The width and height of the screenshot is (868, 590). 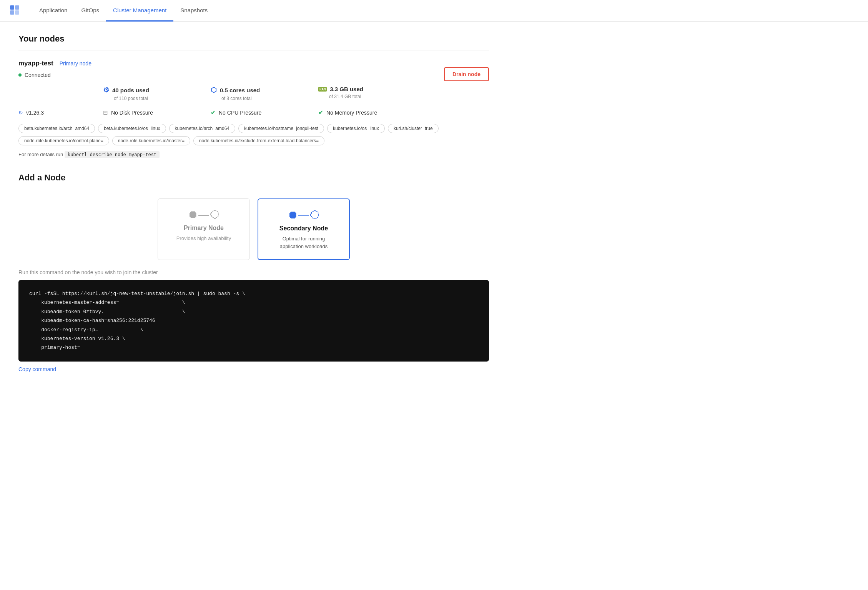 What do you see at coordinates (194, 11) in the screenshot?
I see `nav-snapshots: Snapshots` at bounding box center [194, 11].